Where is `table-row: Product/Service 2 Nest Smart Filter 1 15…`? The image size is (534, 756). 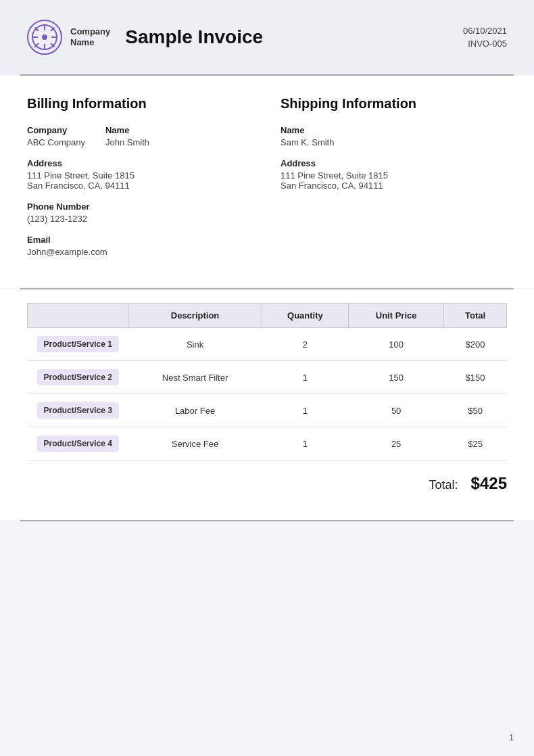 table-row: Product/Service 2 Nest Smart Filter 1 15… is located at coordinates (268, 377).